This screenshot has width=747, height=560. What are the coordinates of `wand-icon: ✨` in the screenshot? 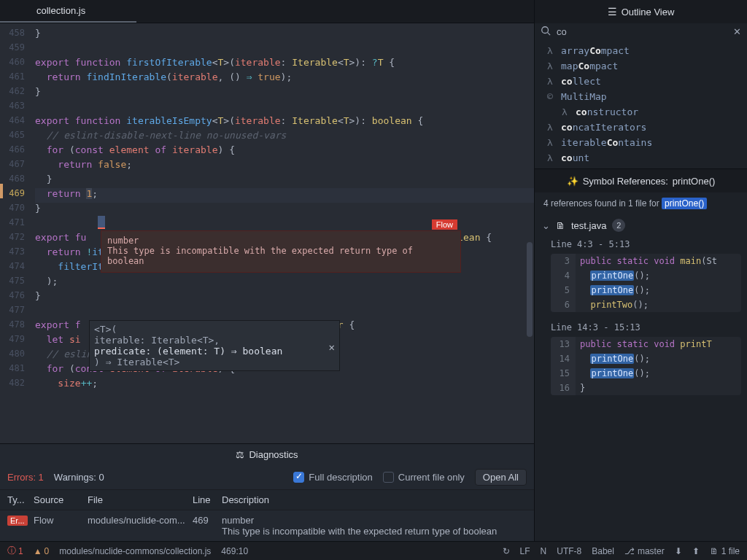 It's located at (573, 181).